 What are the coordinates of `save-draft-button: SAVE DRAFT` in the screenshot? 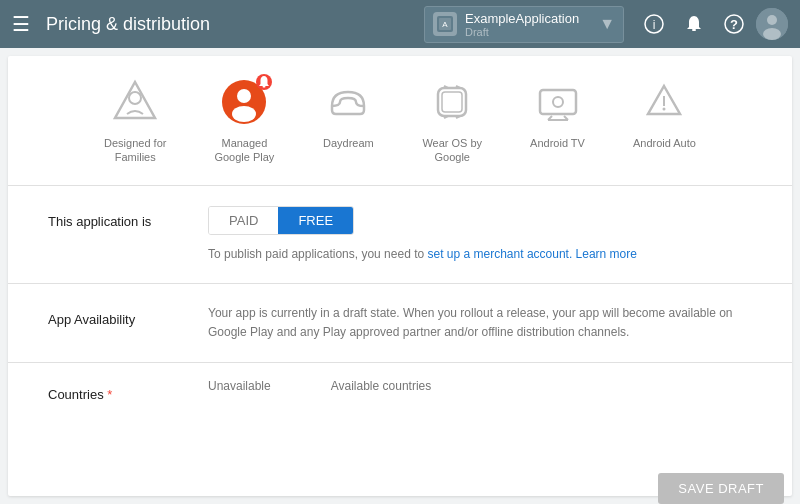 It's located at (721, 488).